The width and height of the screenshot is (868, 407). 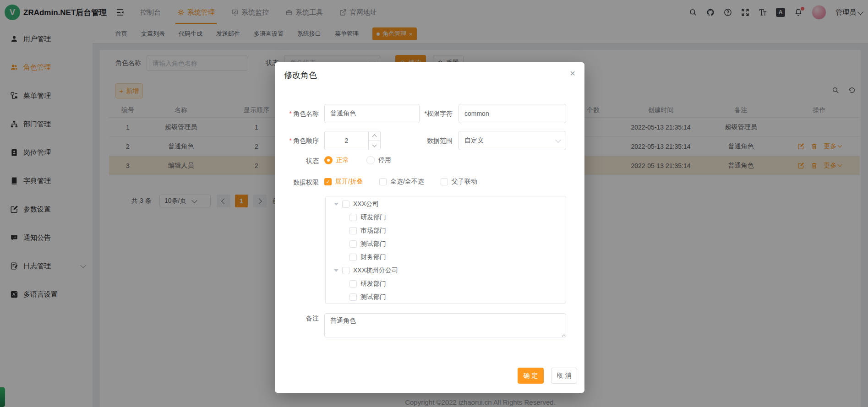 What do you see at coordinates (299, 182) in the screenshot?
I see `data-perm-label: 数据权限` at bounding box center [299, 182].